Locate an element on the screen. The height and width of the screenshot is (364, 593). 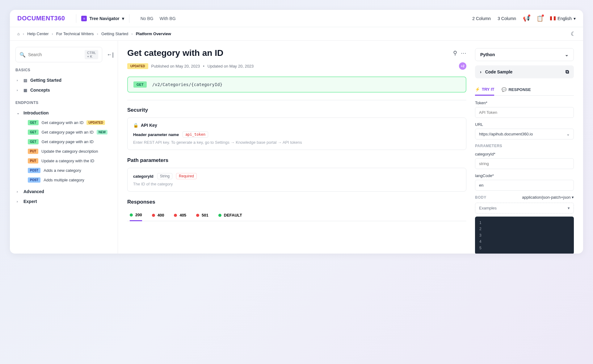
breadcrumb: ⌂ › Help Center › For Technical Writers … is located at coordinates (296, 34).